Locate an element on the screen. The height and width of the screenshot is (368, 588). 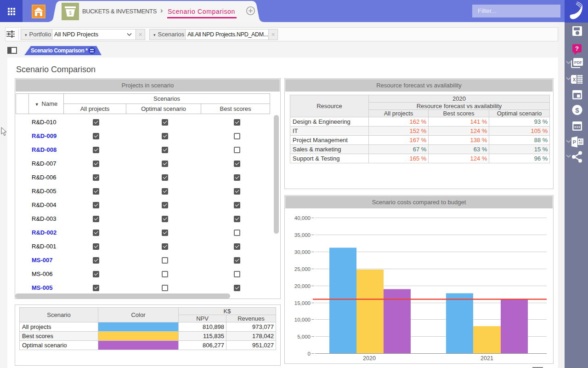
svg-text: 5,000 is located at coordinates (304, 337).